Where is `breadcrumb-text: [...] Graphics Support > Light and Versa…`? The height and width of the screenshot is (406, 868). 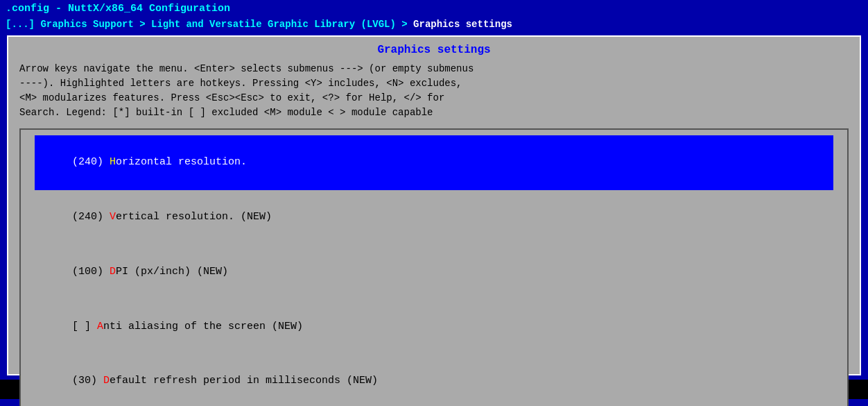
breadcrumb-text: [...] Graphics Support > Light and Versa… is located at coordinates (259, 24).